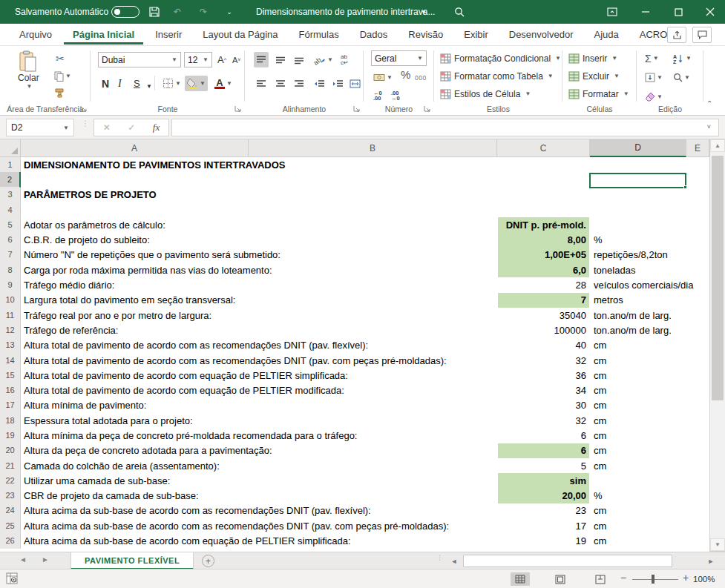 This screenshot has height=588, width=725. What do you see at coordinates (445, 128) in the screenshot?
I see `formula-input: ˅` at bounding box center [445, 128].